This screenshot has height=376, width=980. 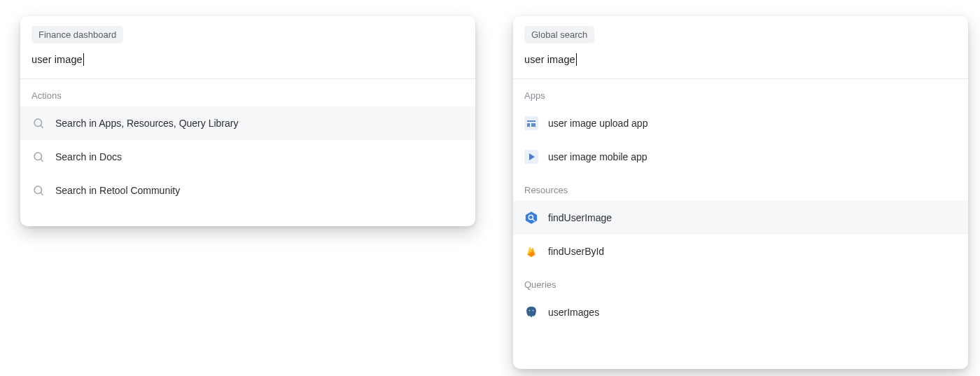 I want to click on action-search-retool-community: Search in Retool Community, so click(x=248, y=190).